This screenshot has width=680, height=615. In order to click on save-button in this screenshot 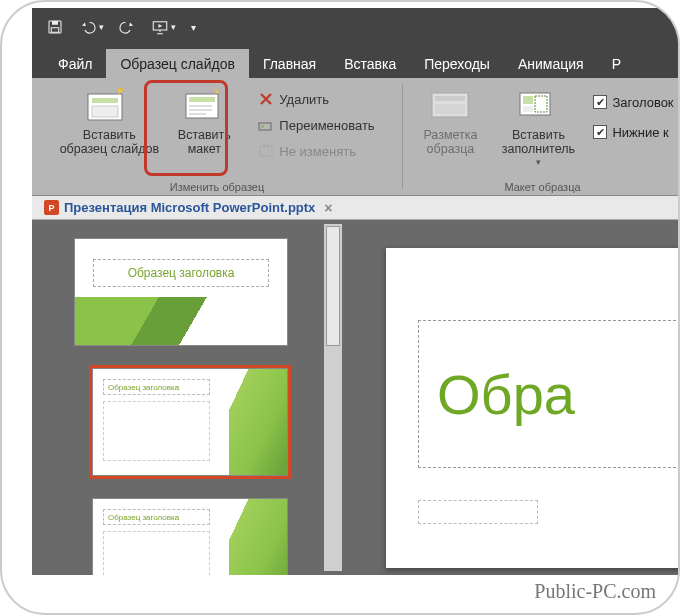, I will do `click(55, 27)`.